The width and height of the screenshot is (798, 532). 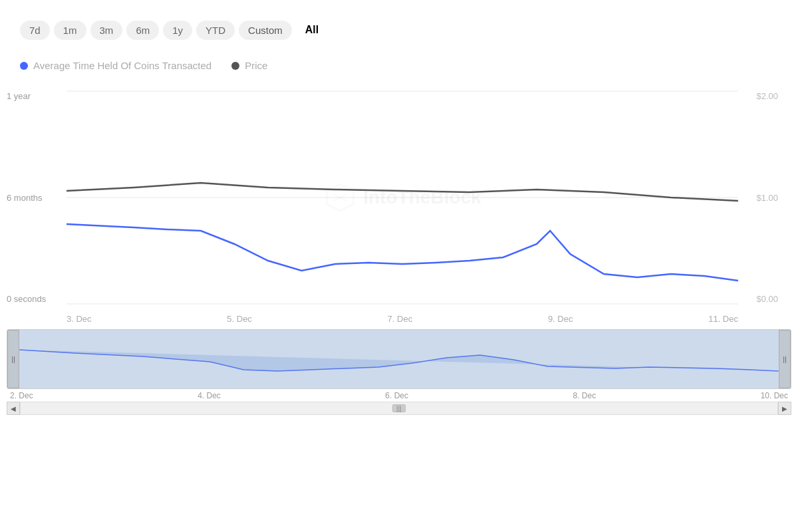 What do you see at coordinates (37, 96) in the screenshot?
I see `y-label-1year: 1 year` at bounding box center [37, 96].